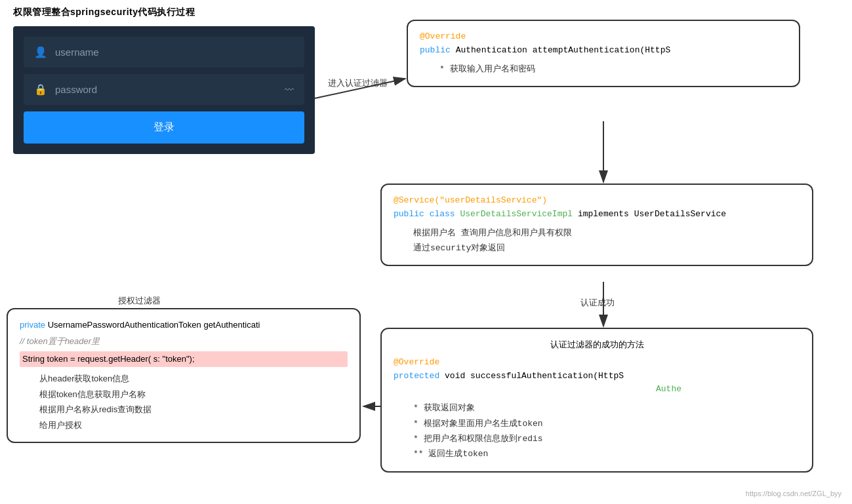  I want to click on code-comment-line: // token置于header里, so click(184, 342).